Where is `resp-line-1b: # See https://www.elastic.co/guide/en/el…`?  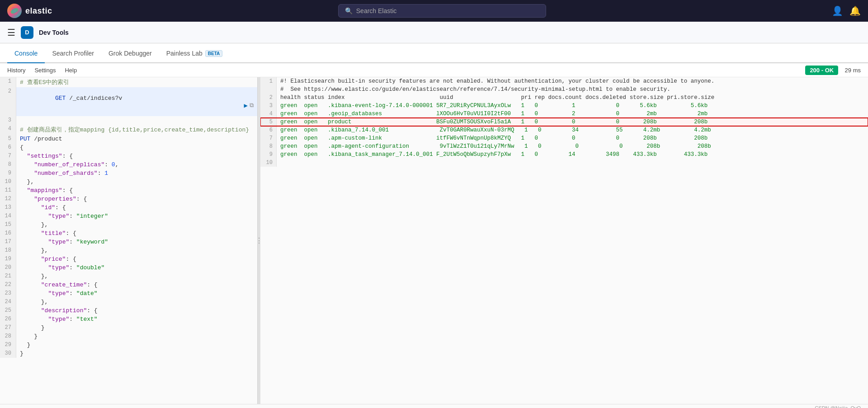 resp-line-1b: # See https://www.elastic.co/guide/en/el… is located at coordinates (564, 89).